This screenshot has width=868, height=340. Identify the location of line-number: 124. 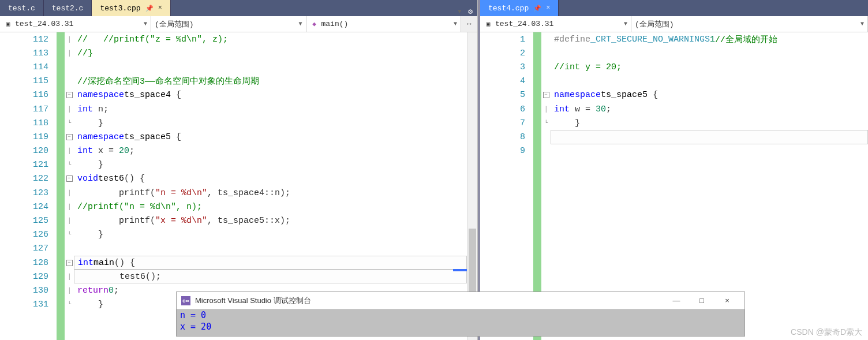
(28, 207).